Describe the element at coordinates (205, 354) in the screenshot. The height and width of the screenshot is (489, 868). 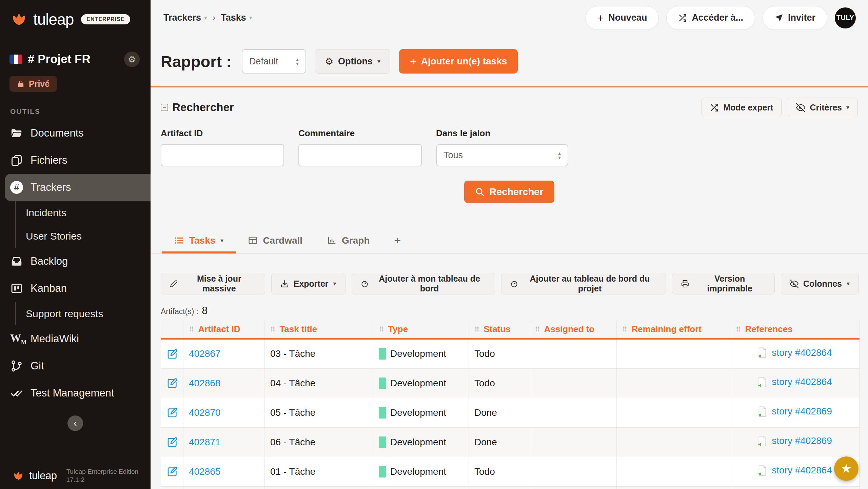
I see `artifact-id-link: 402867` at that location.